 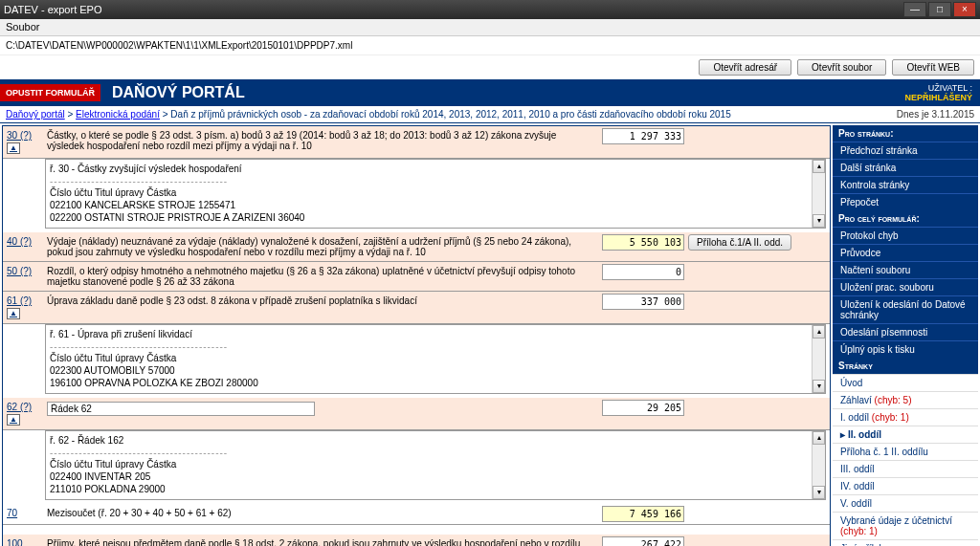 What do you see at coordinates (905, 167) in the screenshot?
I see `nav-next-page: Další stránka` at bounding box center [905, 167].